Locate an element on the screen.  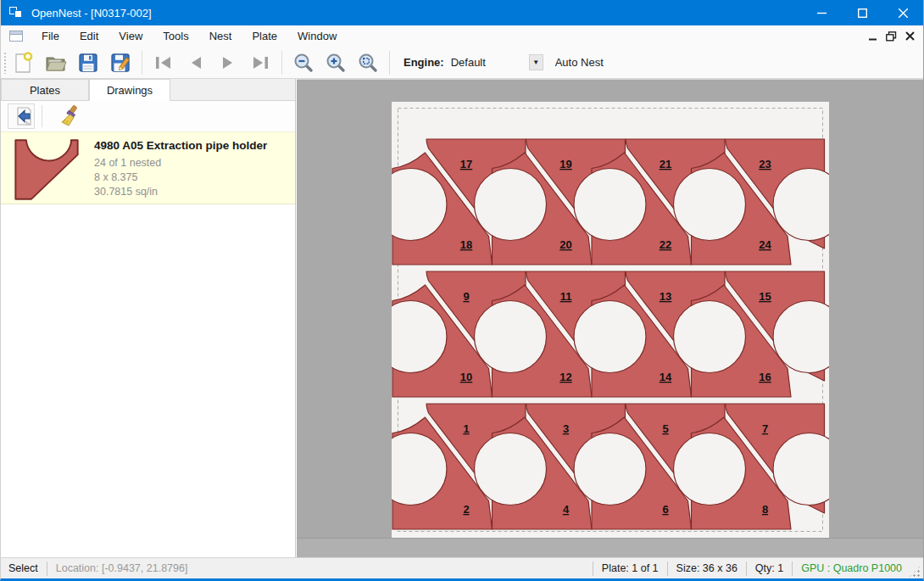
app-logo-icon is located at coordinates (17, 13).